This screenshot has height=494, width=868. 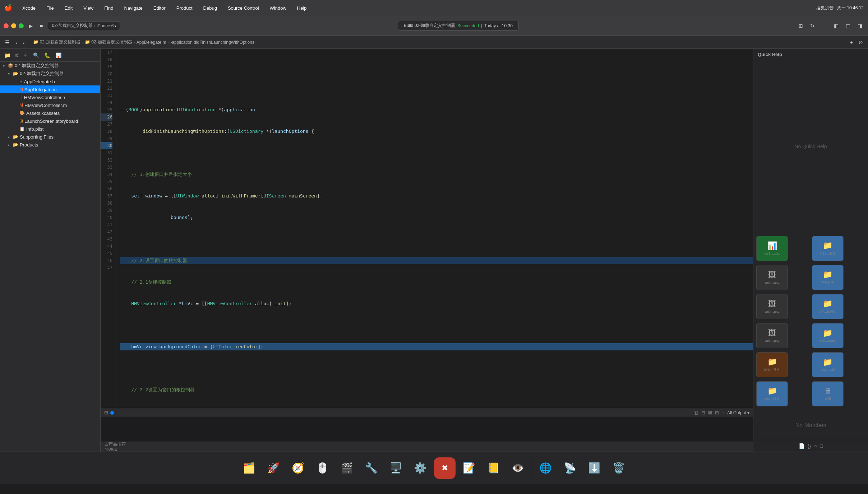 What do you see at coordinates (861, 42) in the screenshot?
I see `related-files-btn: ⊙` at bounding box center [861, 42].